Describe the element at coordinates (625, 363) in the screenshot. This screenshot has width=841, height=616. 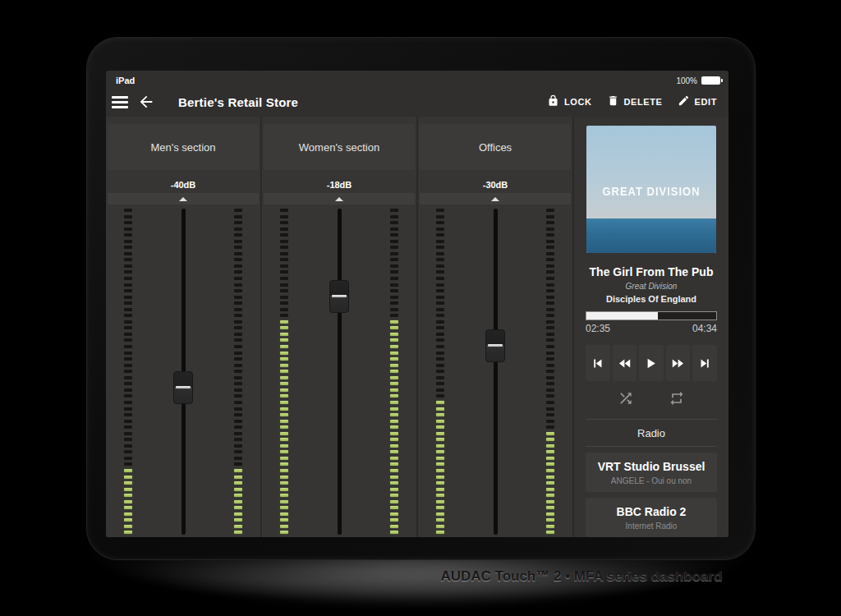
I see `rewind-button` at that location.